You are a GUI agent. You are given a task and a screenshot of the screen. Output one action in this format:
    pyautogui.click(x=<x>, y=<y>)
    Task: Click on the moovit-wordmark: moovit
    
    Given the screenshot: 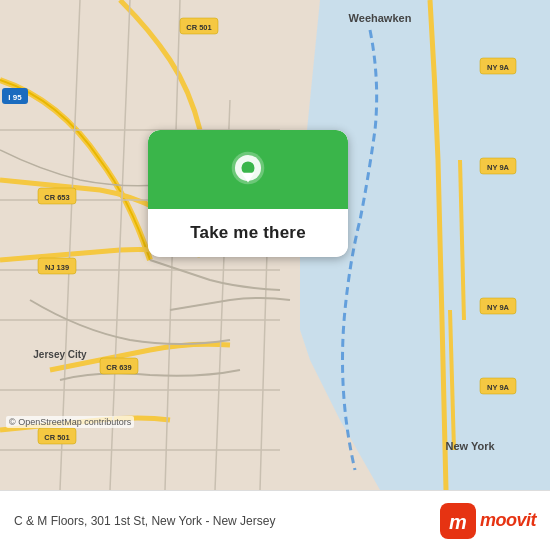 What is the action you would take?
    pyautogui.click(x=508, y=520)
    